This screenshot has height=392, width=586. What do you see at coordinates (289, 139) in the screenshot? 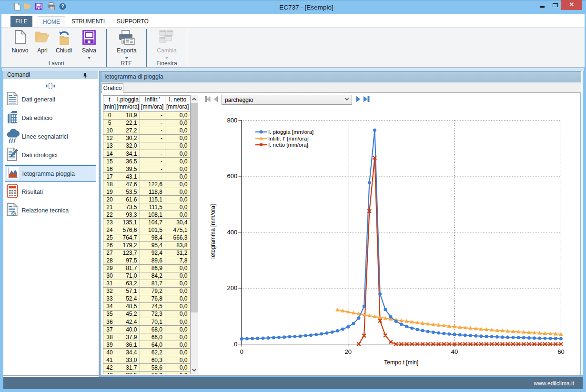
I see `svg-text: Infiltr. f' [mm/ora]` at bounding box center [289, 139].